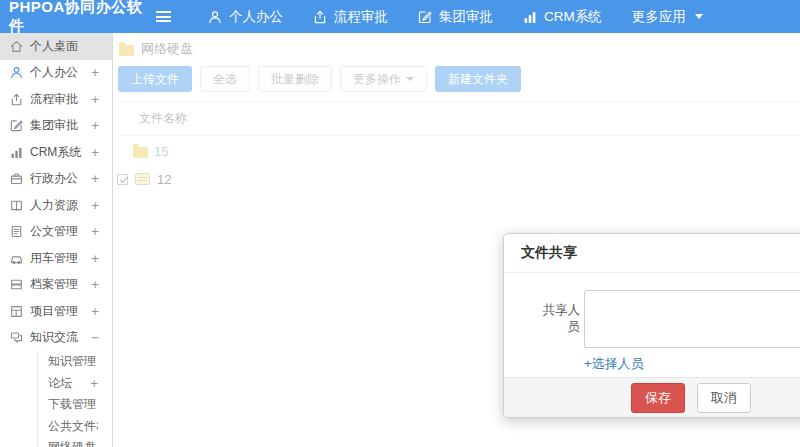 This screenshot has height=447, width=800. What do you see at coordinates (56, 258) in the screenshot?
I see `sidebar-item-vehicle-management: 用车管理 +` at bounding box center [56, 258].